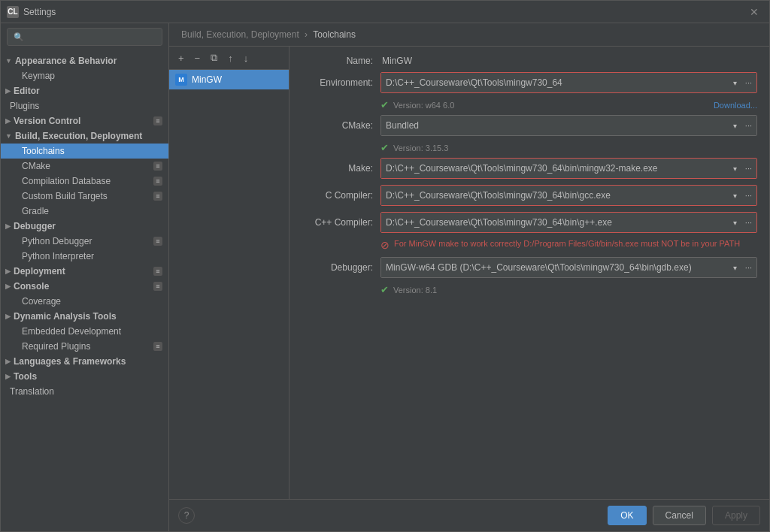  I want to click on sidebar-item-label: Required Plugins, so click(56, 346).